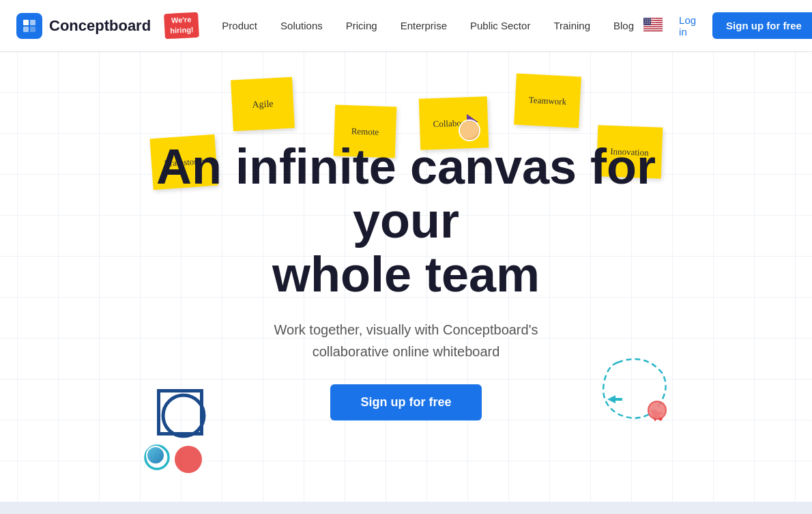 Image resolution: width=812 pixels, height=514 pixels. What do you see at coordinates (188, 461) in the screenshot?
I see `circle-filled-orange` at bounding box center [188, 461].